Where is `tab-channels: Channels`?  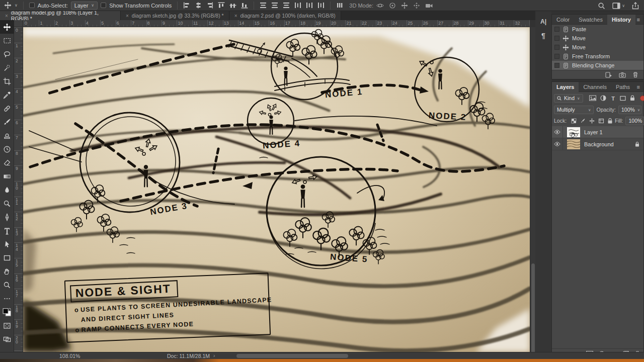
tab-channels: Channels is located at coordinates (595, 87).